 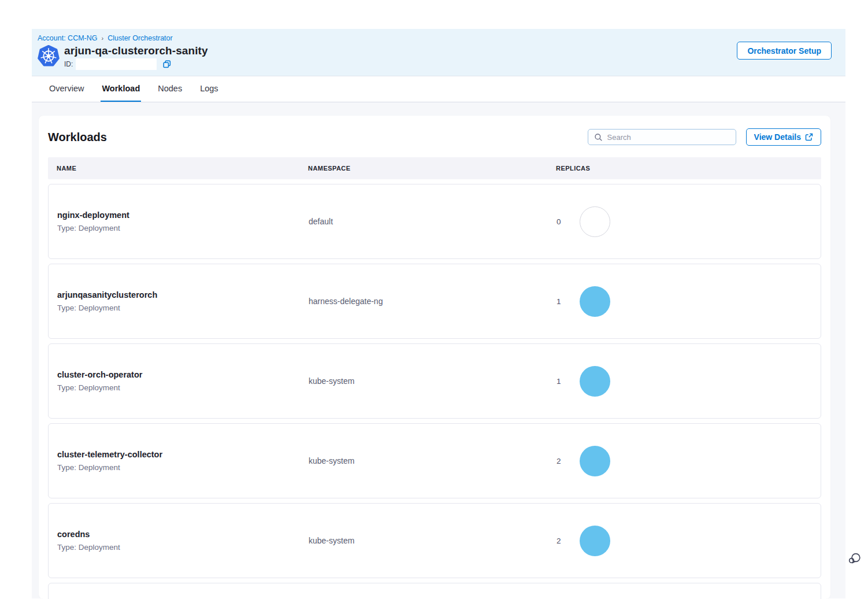 What do you see at coordinates (778, 137) in the screenshot?
I see `view-details-label: View Details` at bounding box center [778, 137].